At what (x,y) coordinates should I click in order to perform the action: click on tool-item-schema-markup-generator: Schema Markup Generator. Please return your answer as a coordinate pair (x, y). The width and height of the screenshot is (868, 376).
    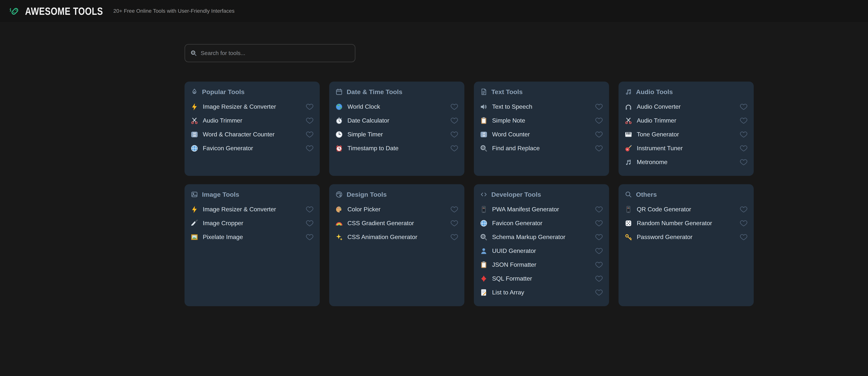
    Looking at the image, I should click on (541, 237).